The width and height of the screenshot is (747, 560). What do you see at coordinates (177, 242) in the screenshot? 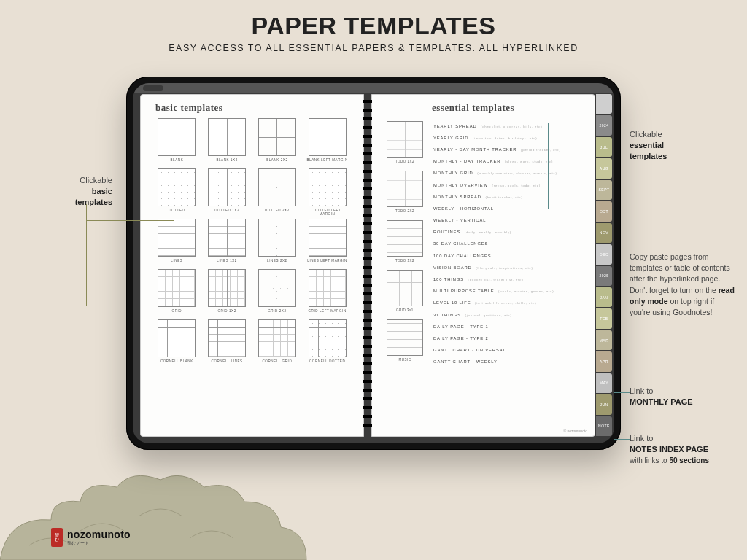
I see `basic-template-item: LINES` at bounding box center [177, 242].